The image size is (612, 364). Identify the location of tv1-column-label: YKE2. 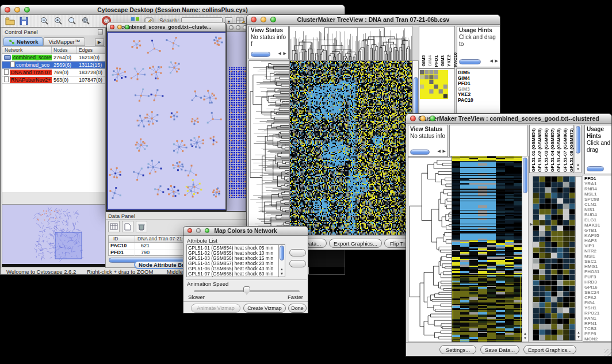
(449, 61).